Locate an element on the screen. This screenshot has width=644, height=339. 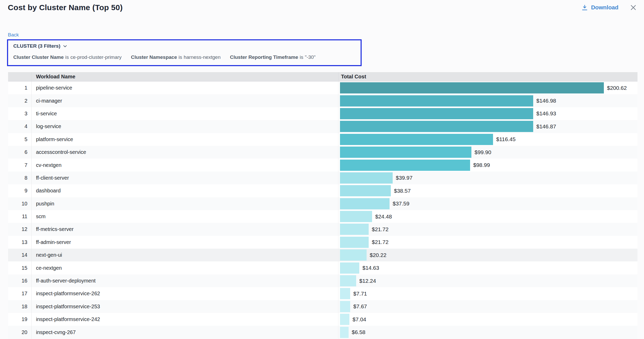
download-icon is located at coordinates (585, 8).